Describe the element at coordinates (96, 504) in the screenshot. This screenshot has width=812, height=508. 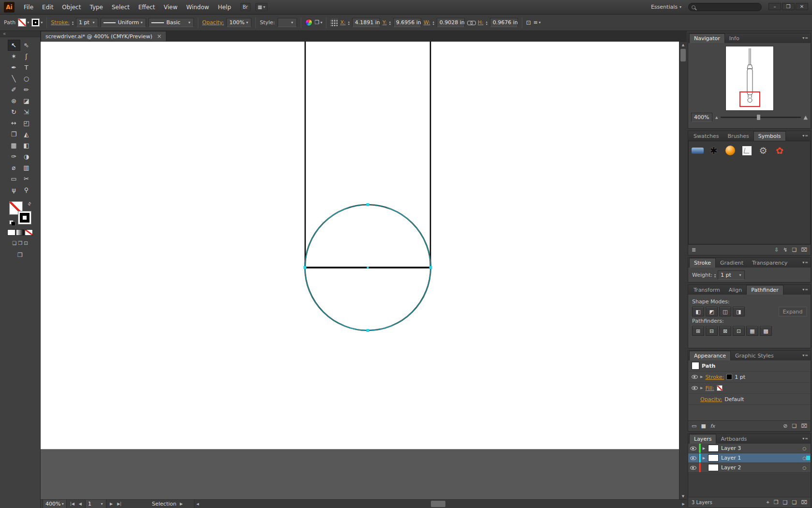
I see `artboard-number-field: 1▾` at that location.